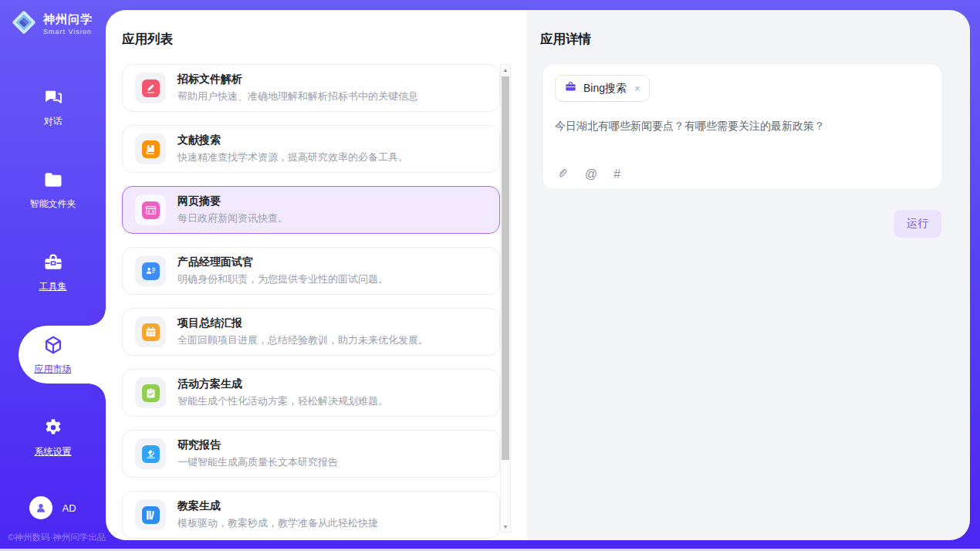  What do you see at coordinates (68, 20) in the screenshot?
I see `logo-title: 神州问学` at bounding box center [68, 20].